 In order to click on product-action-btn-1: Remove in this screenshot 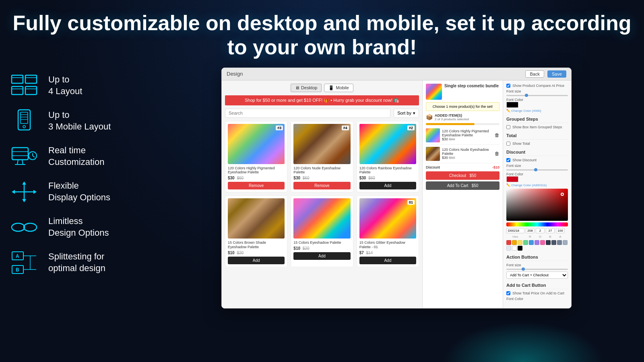, I will do `click(256, 186)`.